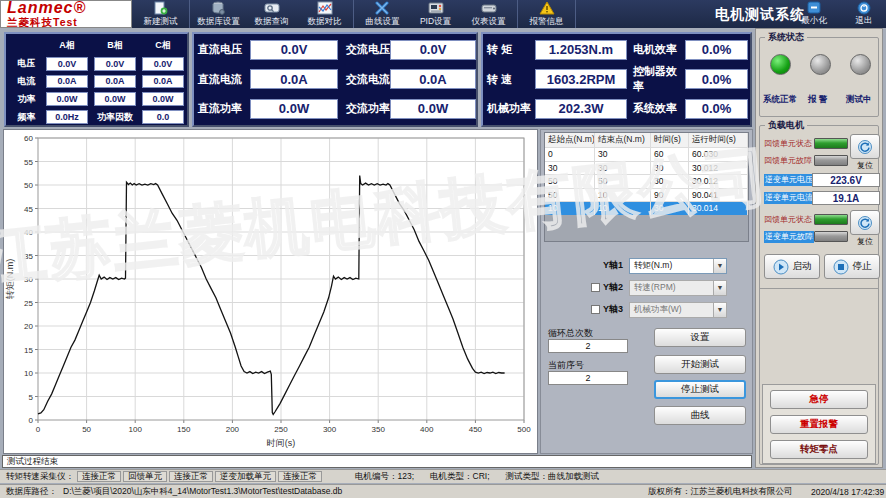  I want to click on segment-table: 起始点(N.m) 结束点(N.m) 时间(s) 运行时间(s) 0 30 60 …, so click(646, 187).